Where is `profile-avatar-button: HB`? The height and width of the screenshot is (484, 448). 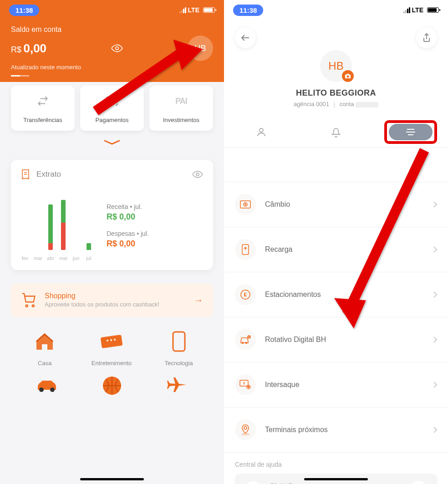
profile-avatar-button: HB is located at coordinates (200, 48).